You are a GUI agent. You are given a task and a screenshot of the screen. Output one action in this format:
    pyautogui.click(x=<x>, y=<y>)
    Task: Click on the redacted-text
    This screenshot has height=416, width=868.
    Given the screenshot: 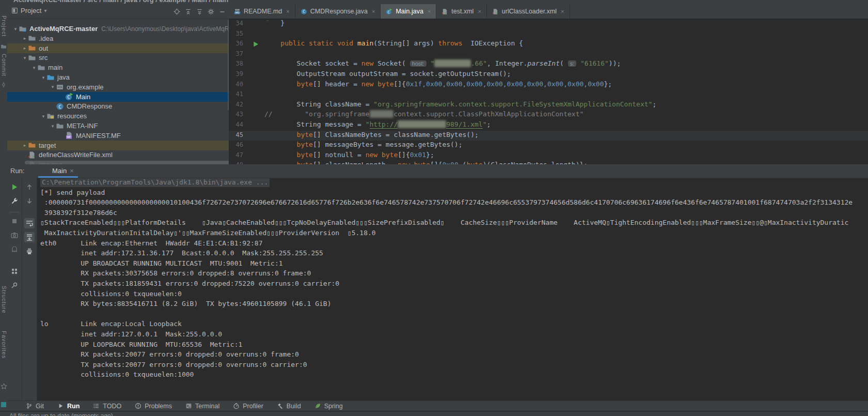 What is the action you would take?
    pyautogui.click(x=422, y=124)
    